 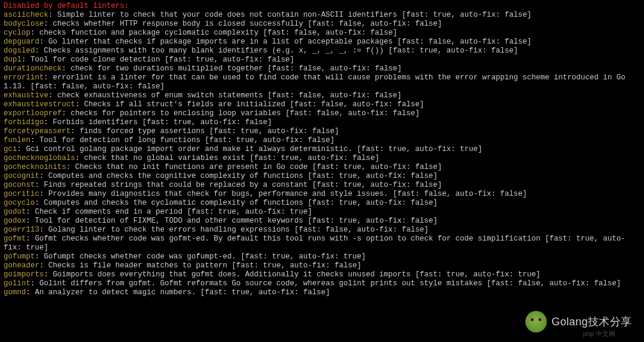 What do you see at coordinates (322, 95) in the screenshot?
I see `linter-line: exhaustive: check exhaustiveness of enum…` at bounding box center [322, 95].